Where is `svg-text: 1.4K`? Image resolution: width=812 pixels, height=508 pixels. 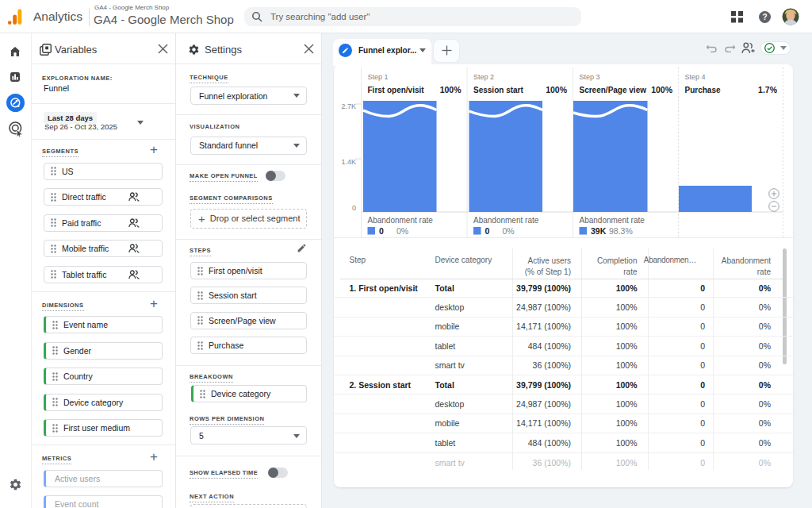 svg-text: 1.4K is located at coordinates (349, 162).